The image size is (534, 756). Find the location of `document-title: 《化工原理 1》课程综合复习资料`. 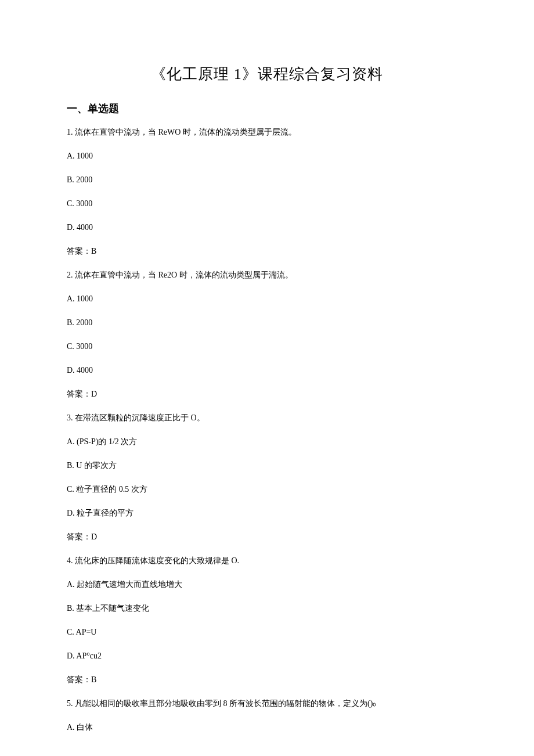

document-title: 《化工原理 1》课程综合复习资料 is located at coordinates (267, 74).